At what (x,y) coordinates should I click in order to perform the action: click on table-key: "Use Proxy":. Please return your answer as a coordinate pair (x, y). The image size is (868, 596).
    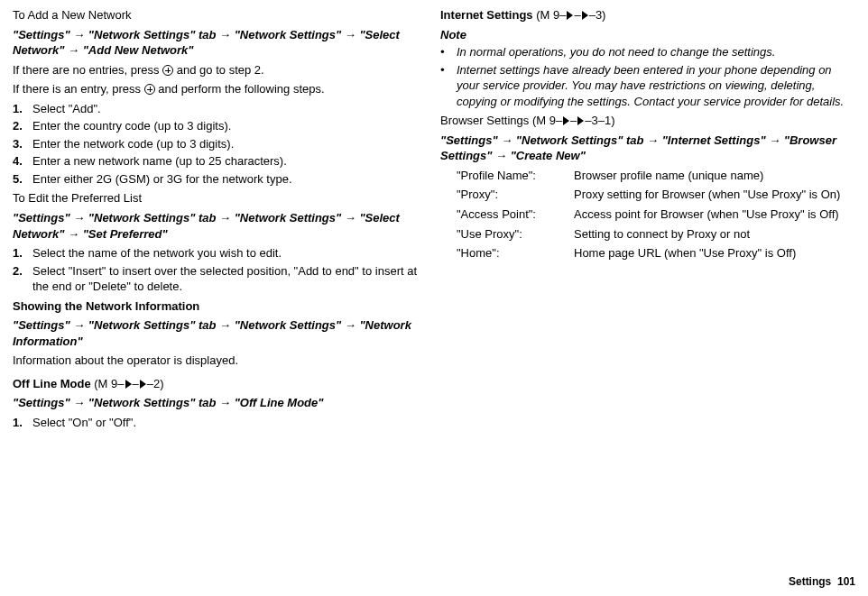
    Looking at the image, I should click on (515, 234).